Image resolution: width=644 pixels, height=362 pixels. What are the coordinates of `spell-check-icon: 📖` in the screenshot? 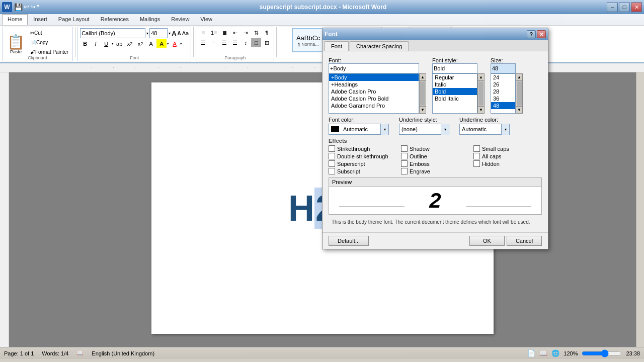 It's located at (80, 353).